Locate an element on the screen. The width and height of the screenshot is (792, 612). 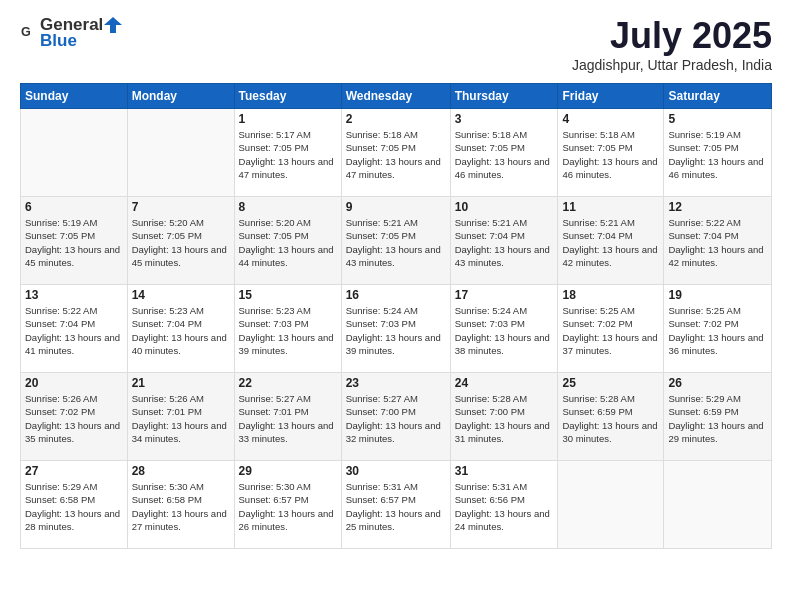
day-info: Sunrise: 5:26 AM Sunset: 7:02 PM Dayligh… is located at coordinates (74, 418).